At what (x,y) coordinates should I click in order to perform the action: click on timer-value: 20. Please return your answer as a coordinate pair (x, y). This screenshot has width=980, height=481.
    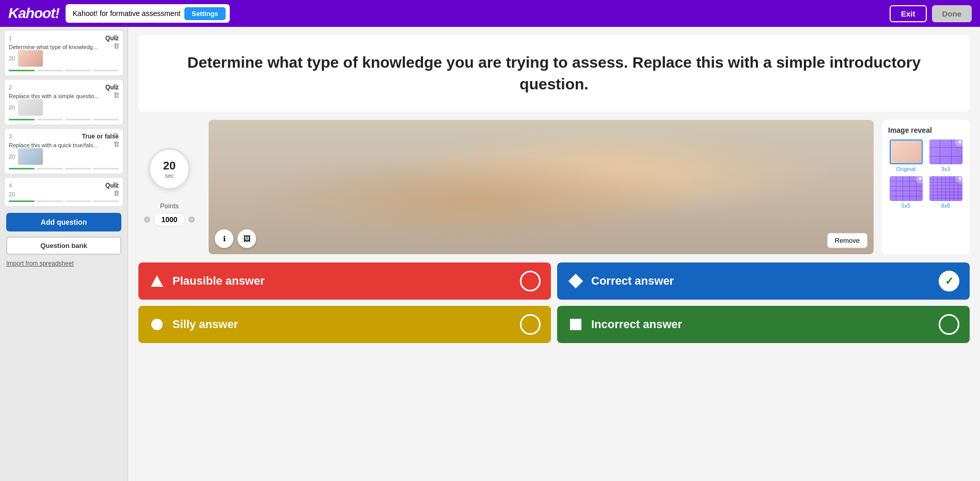
    Looking at the image, I should click on (169, 166).